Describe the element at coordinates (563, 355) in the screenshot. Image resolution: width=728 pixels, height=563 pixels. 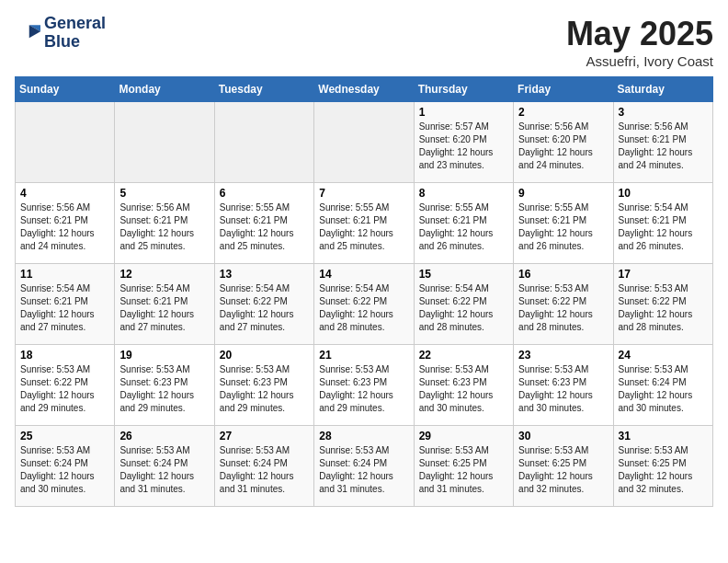
I see `day-number: 23` at that location.